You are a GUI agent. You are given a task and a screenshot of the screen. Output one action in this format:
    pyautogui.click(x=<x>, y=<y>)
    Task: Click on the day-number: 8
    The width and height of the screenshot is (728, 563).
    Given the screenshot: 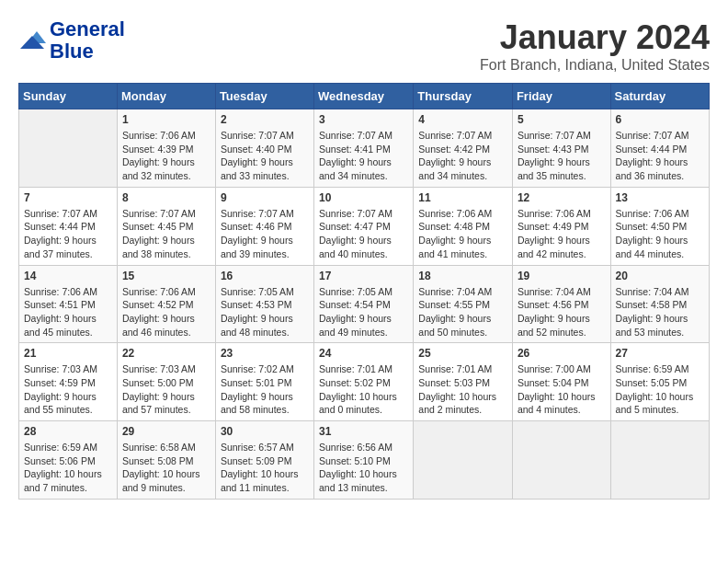 What is the action you would take?
    pyautogui.click(x=166, y=198)
    